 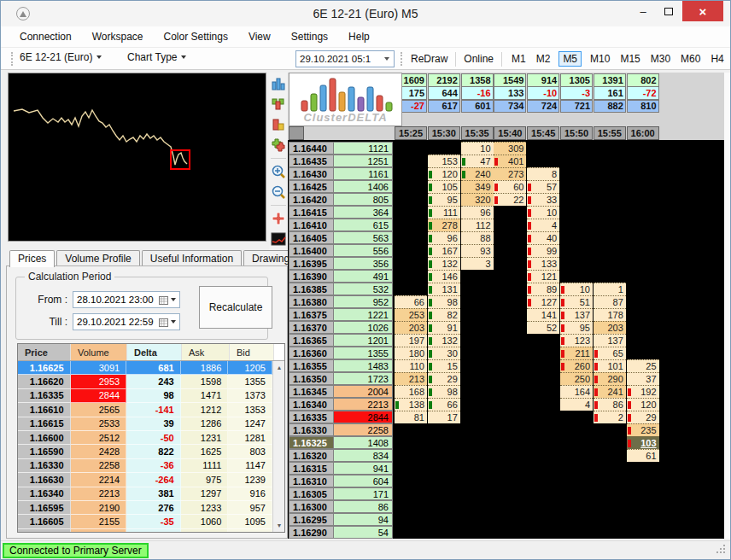 What do you see at coordinates (311, 365) in the screenshot?
I see `ladder-price-cell: 1.16355` at bounding box center [311, 365].